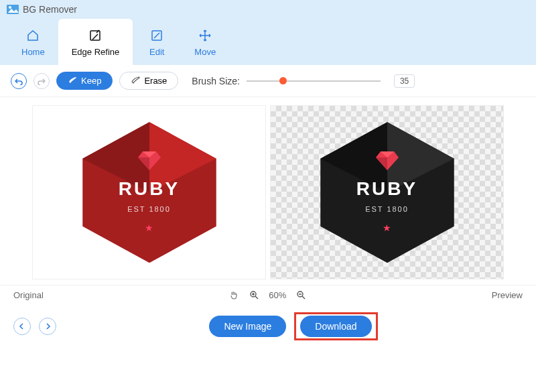 Image resolution: width=536 pixels, height=392 pixels. I want to click on tab-edge-refine: Edge Refine, so click(96, 42).